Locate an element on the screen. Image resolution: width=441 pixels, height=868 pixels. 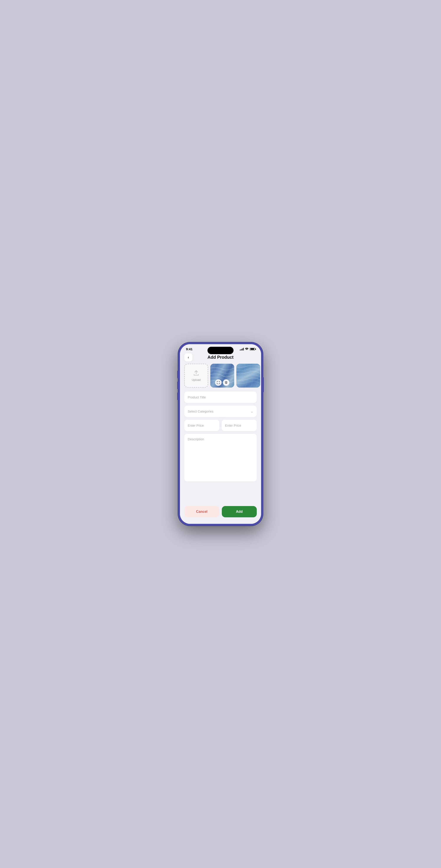
bottom-action-bar: Cancel Add is located at coordinates (220, 514).